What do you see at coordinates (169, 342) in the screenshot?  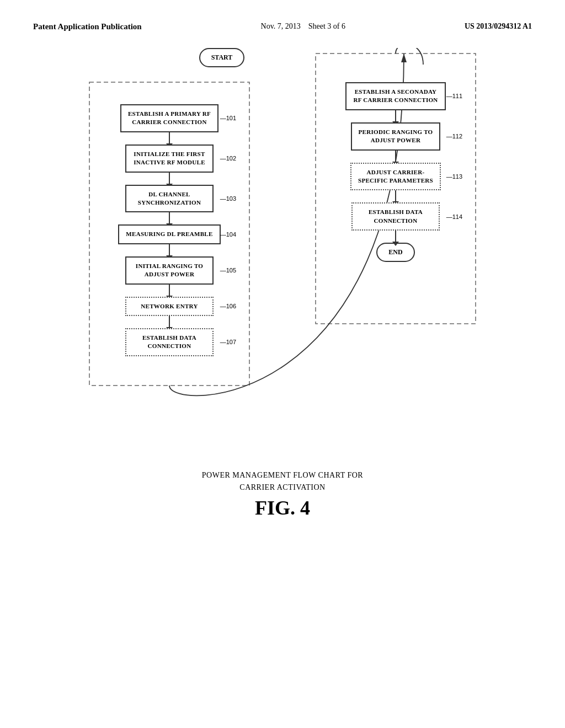 I see `box-107-row: ESTABLISH DATACONNECTION —107` at bounding box center [169, 342].